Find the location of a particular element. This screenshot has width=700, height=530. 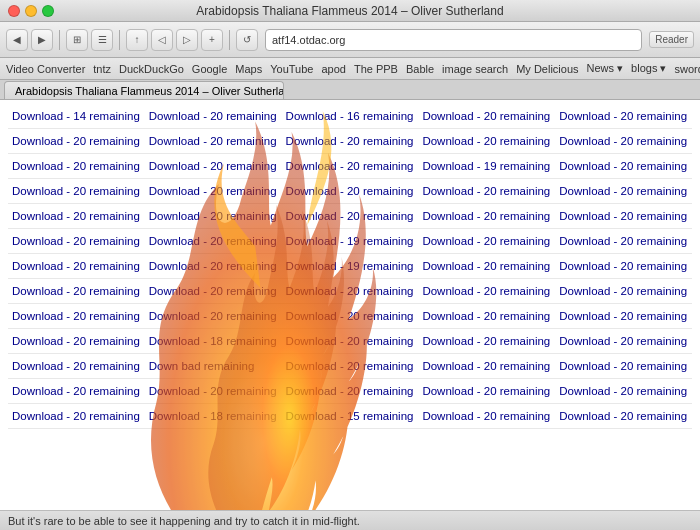

nav-button-2: ▷ is located at coordinates (187, 40).